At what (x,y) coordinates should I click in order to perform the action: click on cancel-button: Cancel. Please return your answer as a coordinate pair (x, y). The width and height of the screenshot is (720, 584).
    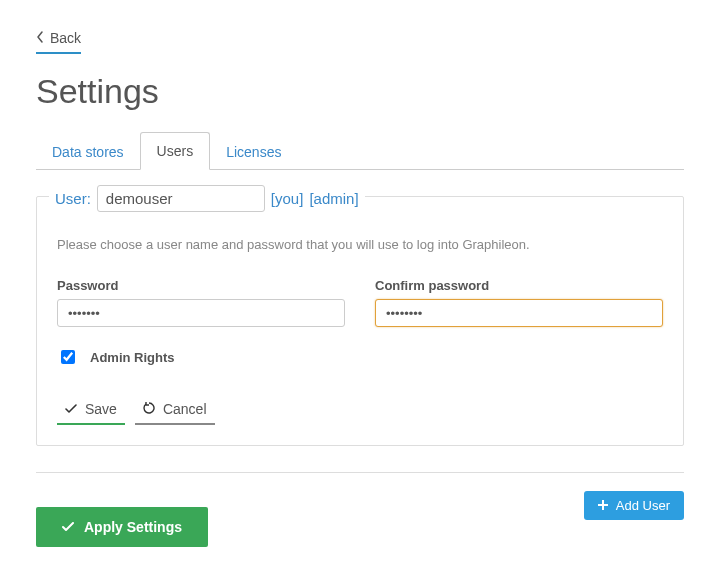
    Looking at the image, I should click on (175, 411).